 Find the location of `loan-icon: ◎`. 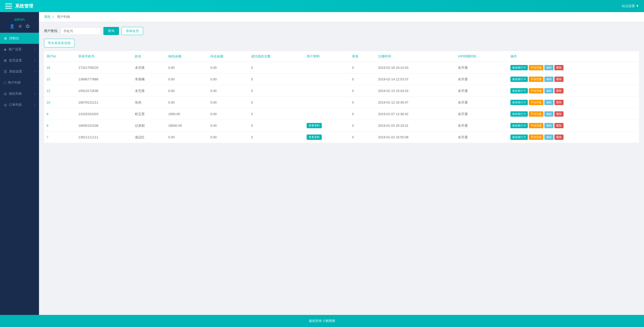

loan-icon: ◎ is located at coordinates (5, 94).